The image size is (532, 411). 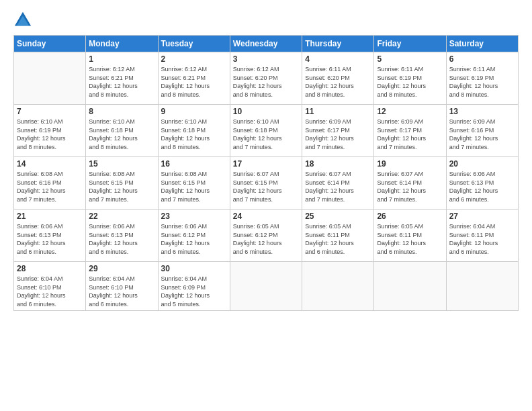 What do you see at coordinates (482, 216) in the screenshot?
I see `day-number: 27` at bounding box center [482, 216].